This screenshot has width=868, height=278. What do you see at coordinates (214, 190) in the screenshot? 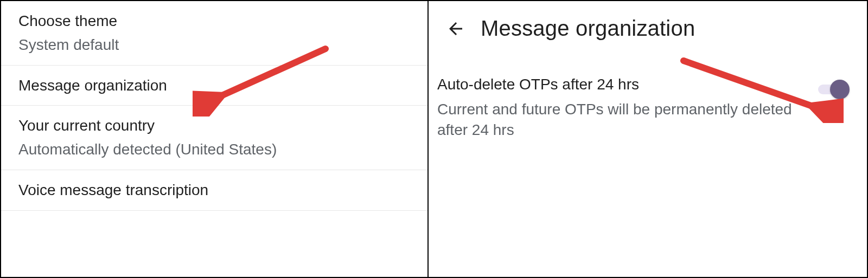
I see `settings-item-title: Voice message transcription` at bounding box center [214, 190].